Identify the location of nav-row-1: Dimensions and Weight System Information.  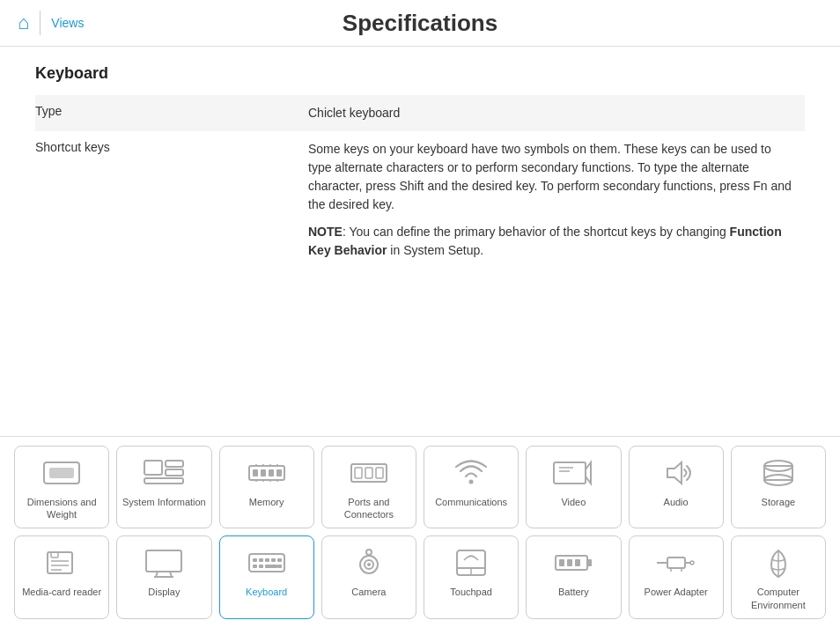
(420, 488).